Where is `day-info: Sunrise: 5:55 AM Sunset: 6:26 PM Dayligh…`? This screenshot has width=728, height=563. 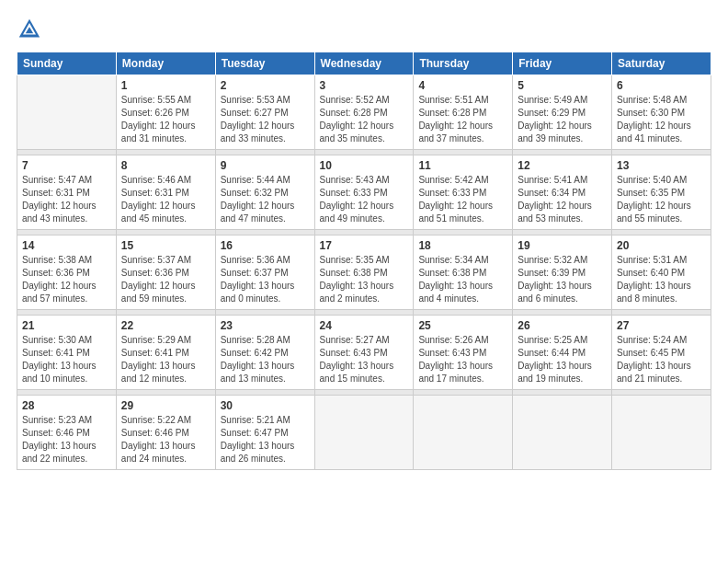
day-info: Sunrise: 5:55 AM Sunset: 6:26 PM Dayligh… is located at coordinates (165, 120).